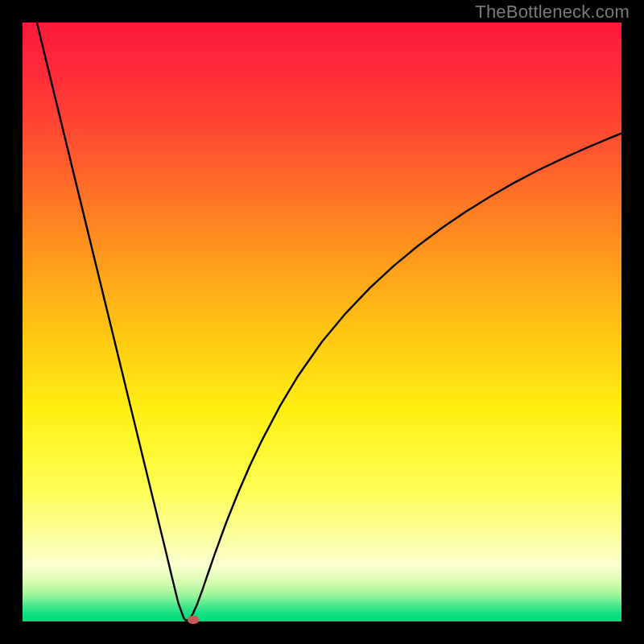 Image resolution: width=644 pixels, height=644 pixels. Describe the element at coordinates (552, 12) in the screenshot. I see `watermark-text: TheBottleneck.com` at that location.